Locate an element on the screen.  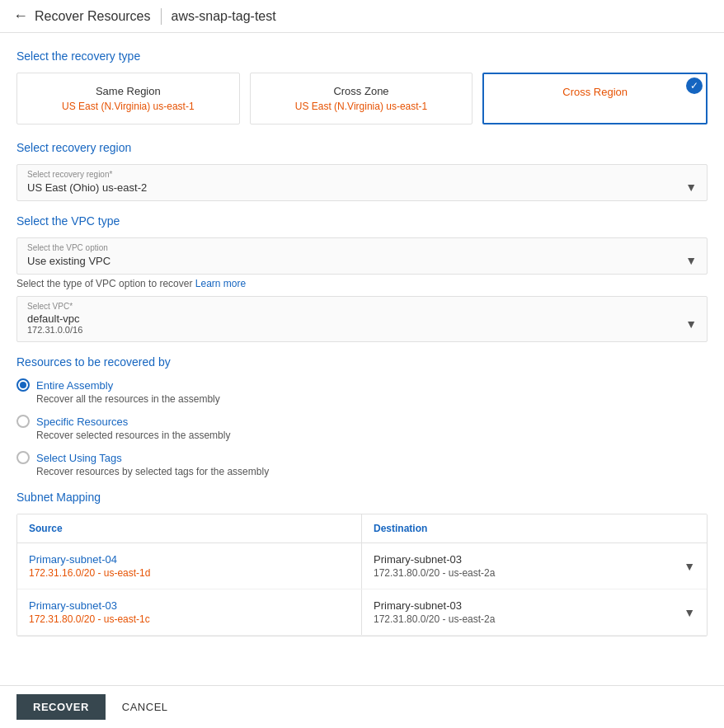
learn-more-link: Learn more is located at coordinates (221, 284).